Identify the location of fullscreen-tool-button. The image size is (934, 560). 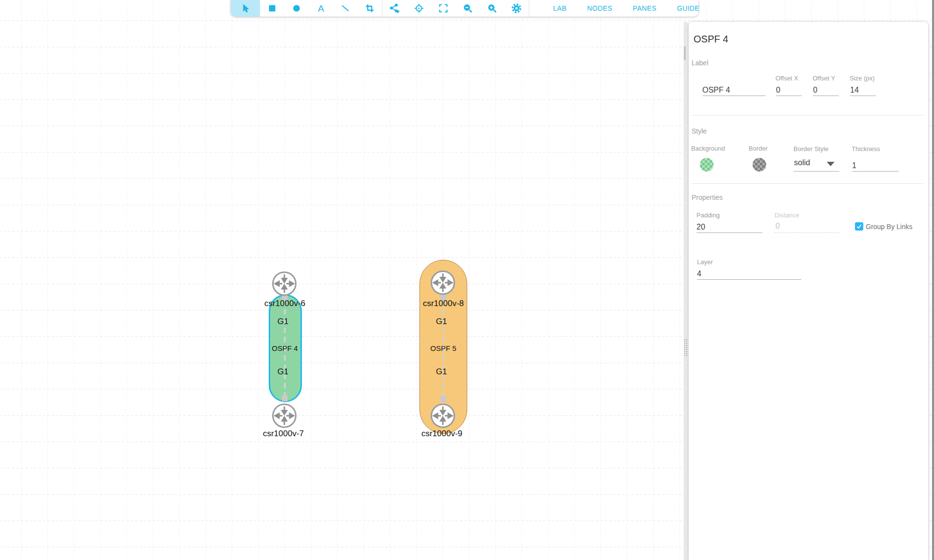
(443, 8).